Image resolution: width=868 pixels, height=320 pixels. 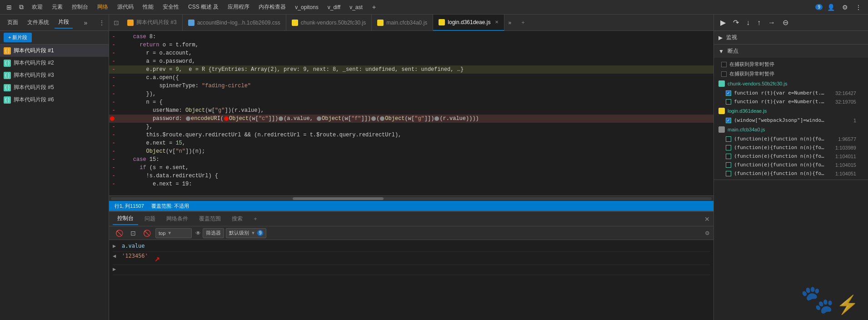 I want to click on code-line: - }),, so click(x=411, y=94).